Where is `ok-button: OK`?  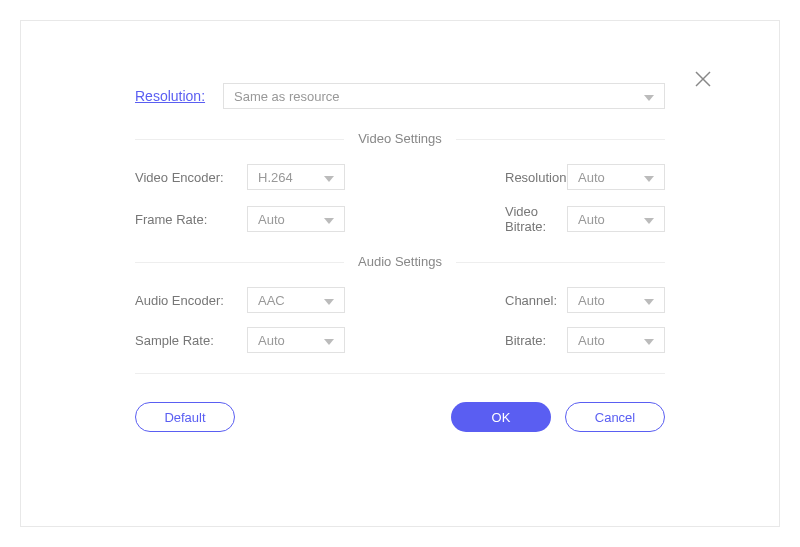 ok-button: OK is located at coordinates (501, 417).